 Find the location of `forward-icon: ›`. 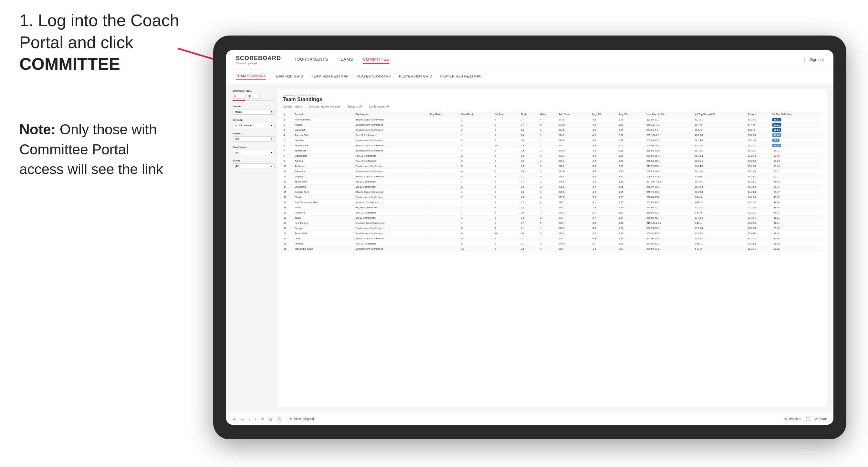

forward-icon: › is located at coordinates (255, 419).